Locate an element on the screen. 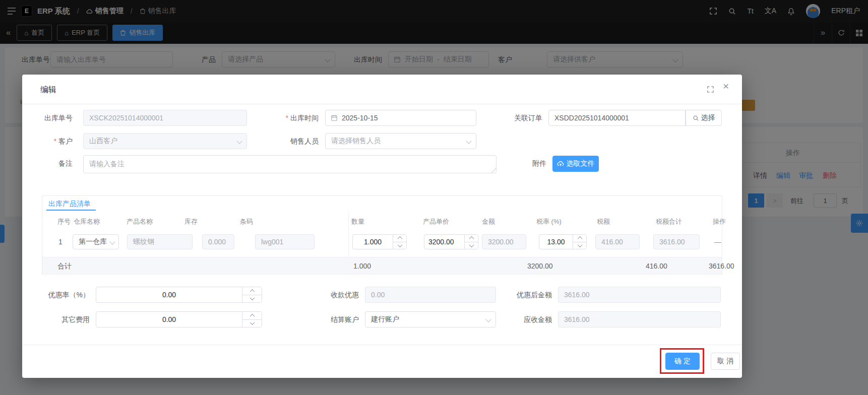 This screenshot has width=868, height=395. cancel-button: 取 消 is located at coordinates (725, 361).